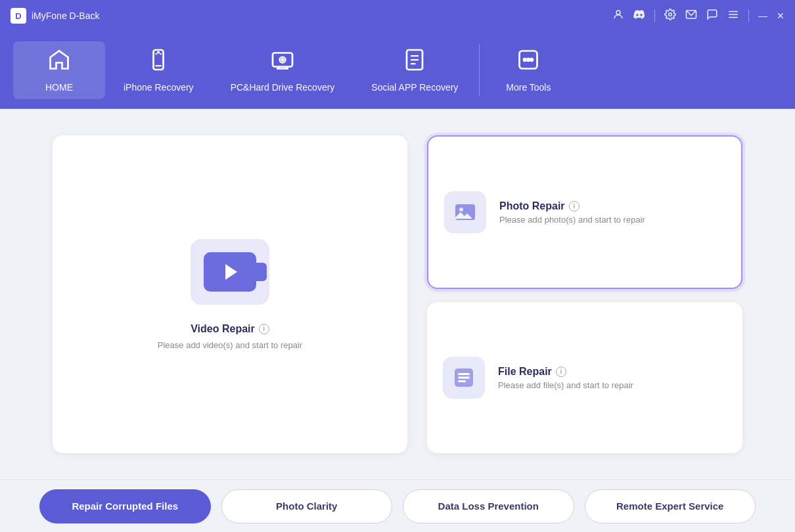 This screenshot has width=795, height=532. What do you see at coordinates (763, 16) in the screenshot?
I see `minimize-button: —` at bounding box center [763, 16].